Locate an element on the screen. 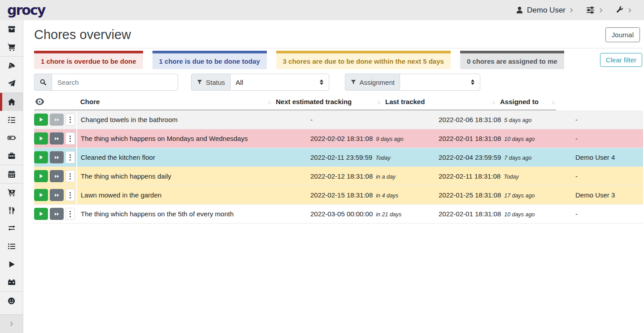 Image resolution: width=644 pixels, height=333 pixels. sidebar-item-shopping-list is located at coordinates (12, 47).